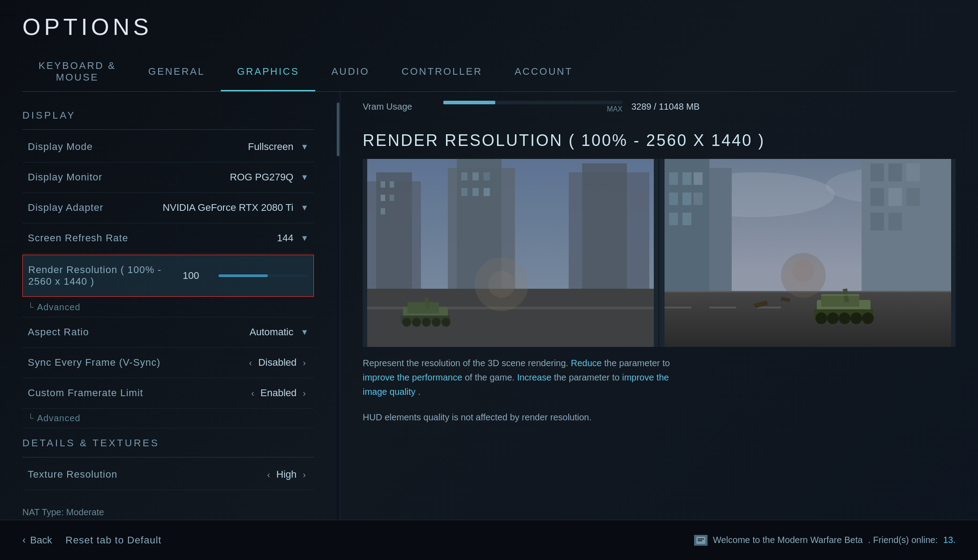  What do you see at coordinates (279, 332) in the screenshot?
I see `aspect-ratio-value: Automatic ▼` at bounding box center [279, 332].